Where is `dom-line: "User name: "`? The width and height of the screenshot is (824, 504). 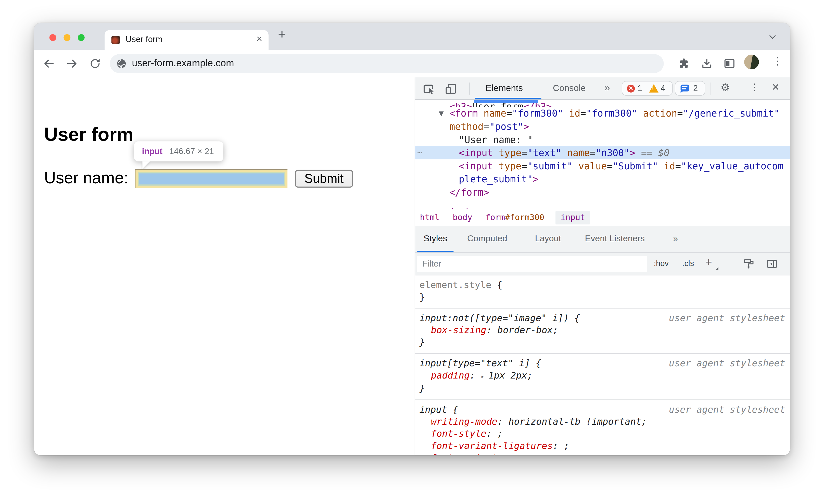 dom-line: "User name: " is located at coordinates (603, 139).